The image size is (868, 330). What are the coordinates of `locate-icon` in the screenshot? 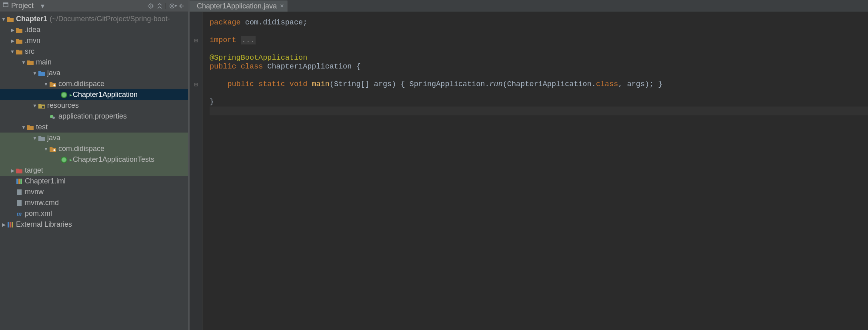 It's located at (151, 6).